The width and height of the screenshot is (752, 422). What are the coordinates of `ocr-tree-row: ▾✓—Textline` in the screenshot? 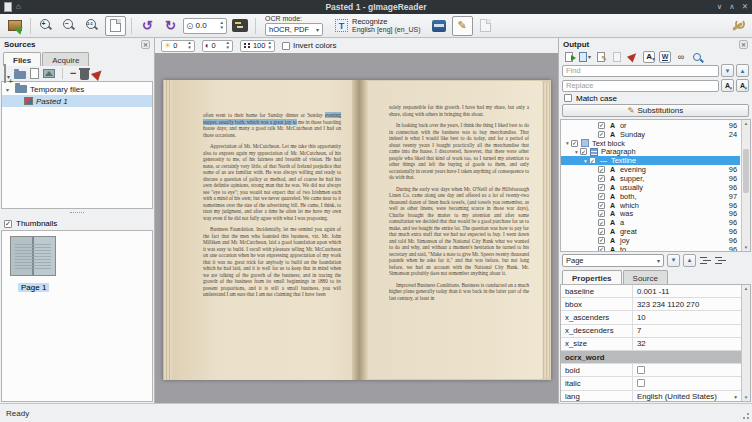 It's located at (650, 160).